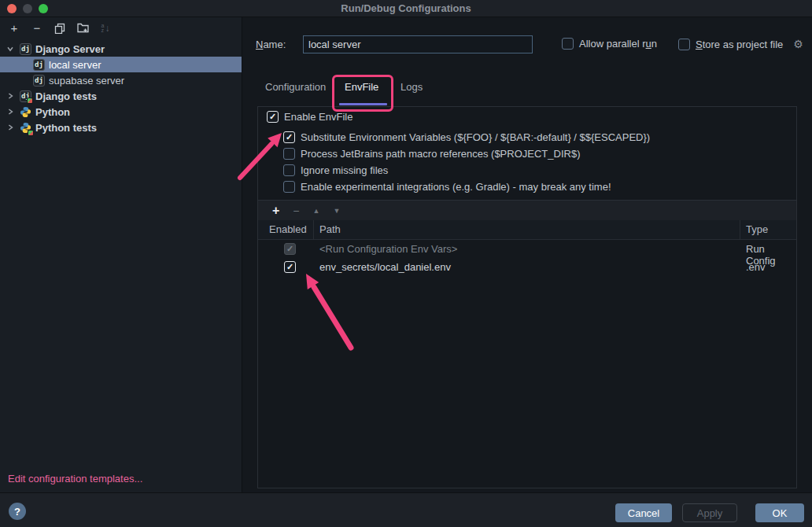 This screenshot has width=812, height=527. What do you see at coordinates (75, 64) in the screenshot?
I see `tree-item-label: local server` at bounding box center [75, 64].